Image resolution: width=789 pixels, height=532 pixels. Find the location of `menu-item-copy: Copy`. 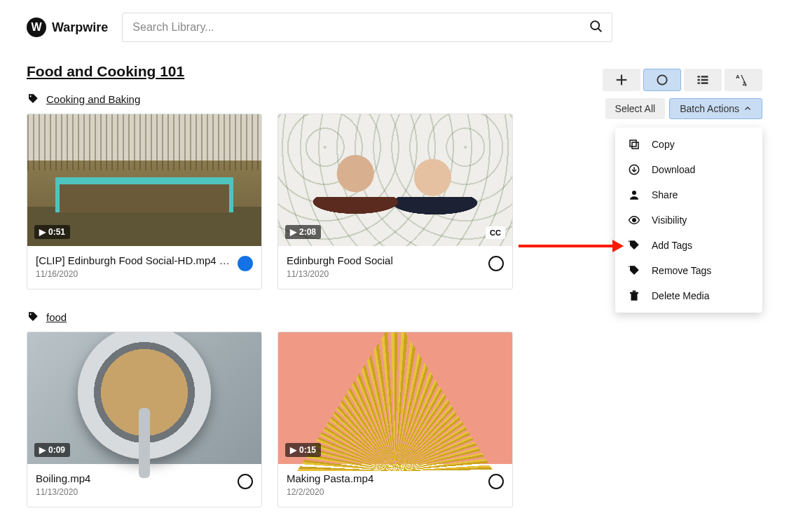

menu-item-copy: Copy is located at coordinates (689, 144).